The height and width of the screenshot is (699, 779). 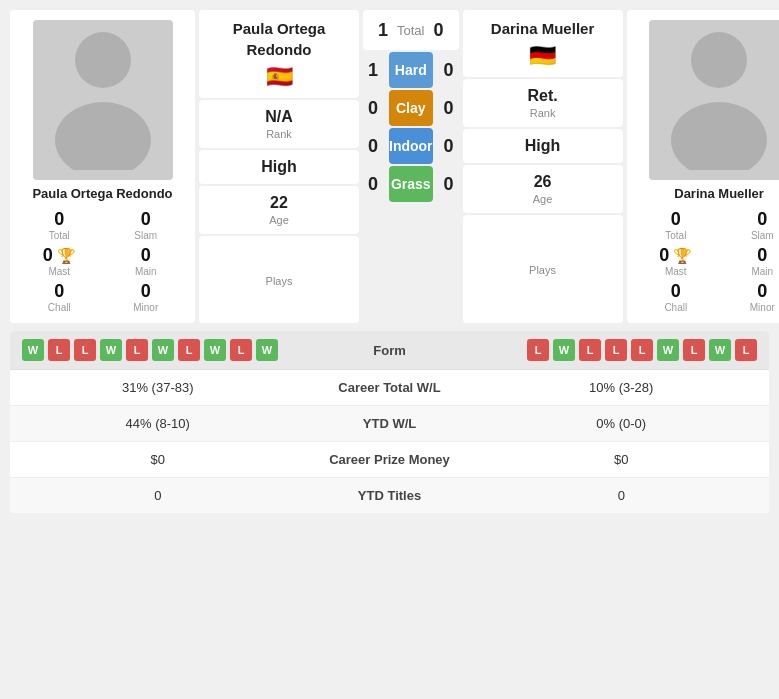 I want to click on right-high-box: High, so click(x=543, y=146).